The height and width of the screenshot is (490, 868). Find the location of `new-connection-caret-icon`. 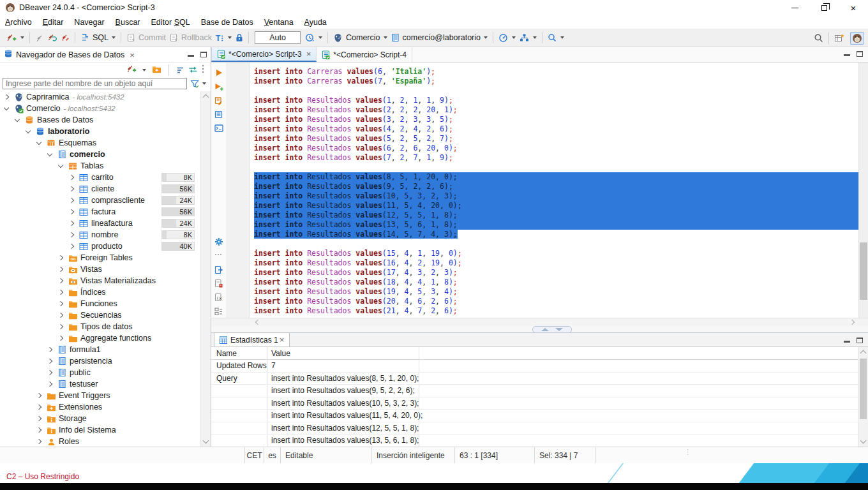

new-connection-caret-icon is located at coordinates (22, 38).